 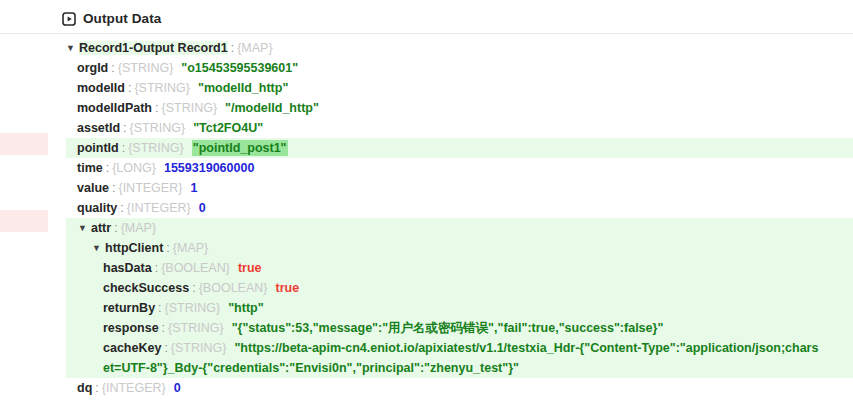 What do you see at coordinates (131, 328) in the screenshot?
I see `node-key: response` at bounding box center [131, 328].